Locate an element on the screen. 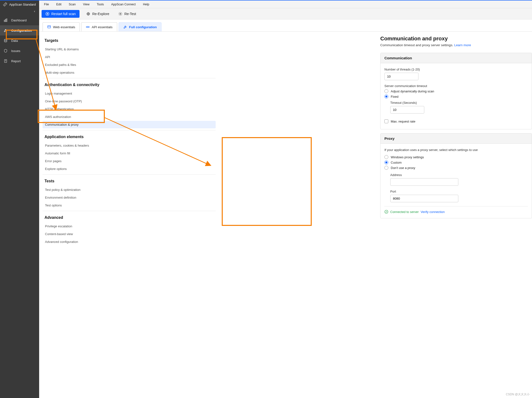 The height and width of the screenshot is (398, 532). section-advanced: Advanced is located at coordinates (129, 218).